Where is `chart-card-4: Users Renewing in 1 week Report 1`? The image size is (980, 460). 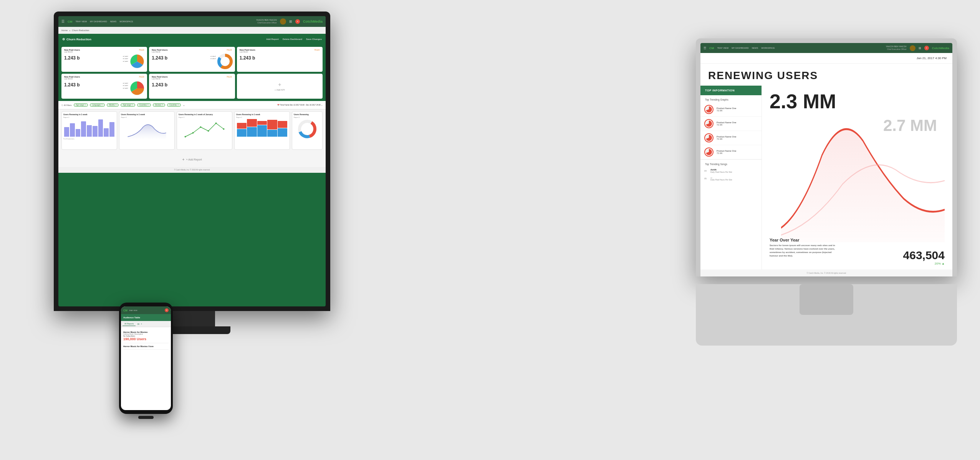 chart-card-4: Users Renewing in 1 week Report 1 is located at coordinates (262, 131).